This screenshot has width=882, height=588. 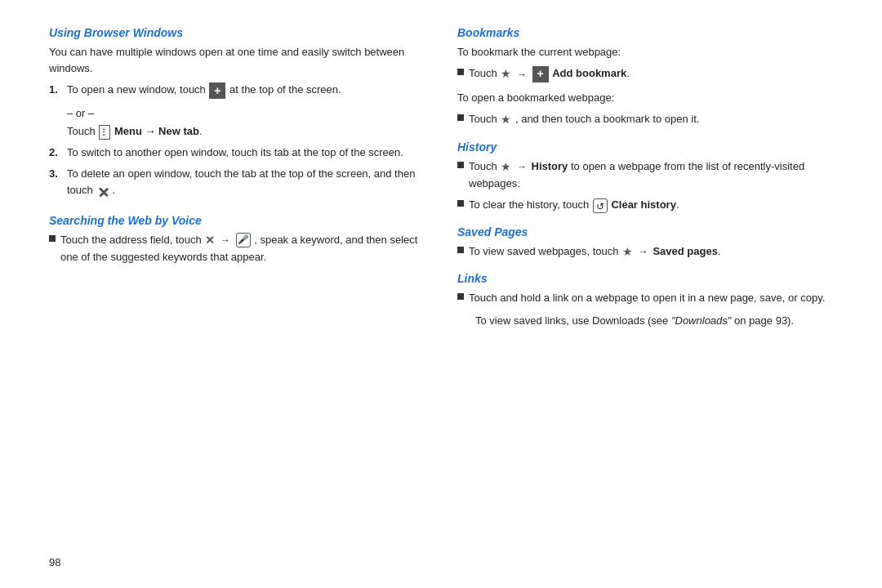 I want to click on list-item-content: To view saved webpages, touch ★ → Saved …, so click(x=595, y=252).